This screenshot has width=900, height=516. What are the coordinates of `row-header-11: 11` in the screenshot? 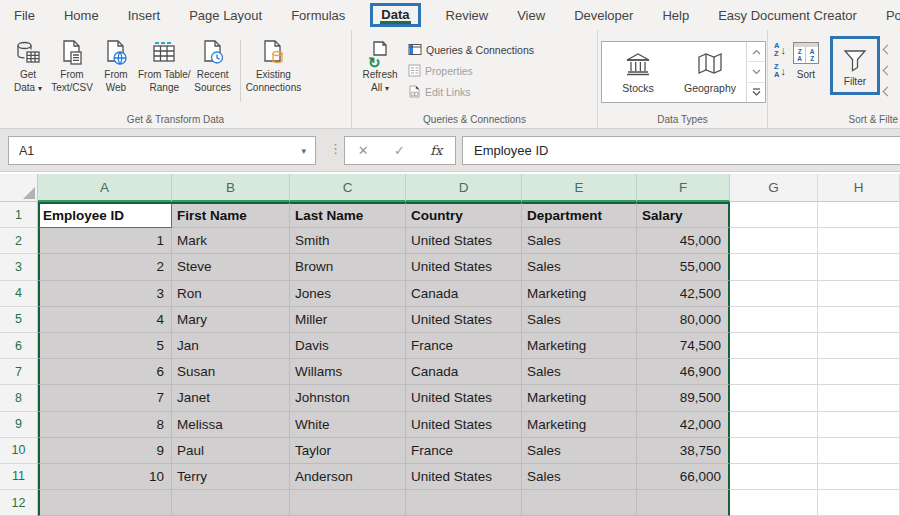 It's located at (19, 477).